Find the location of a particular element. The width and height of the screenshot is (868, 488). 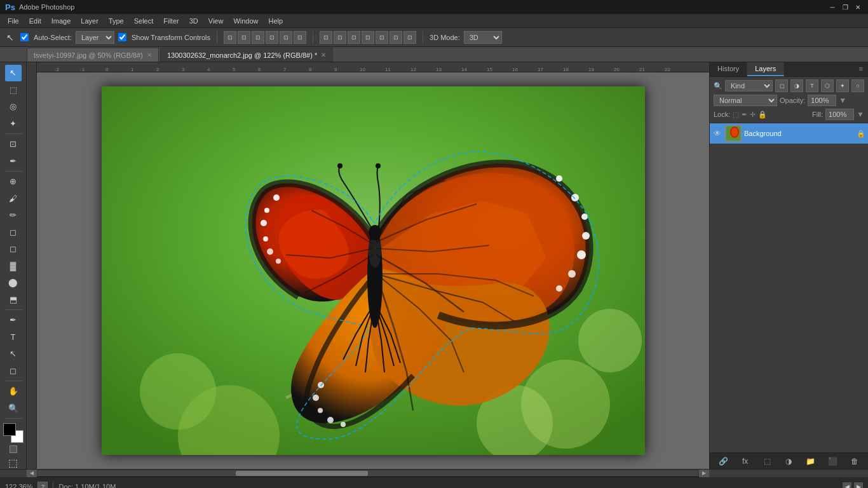

lock-paint-icon: ✒ is located at coordinates (745, 114).